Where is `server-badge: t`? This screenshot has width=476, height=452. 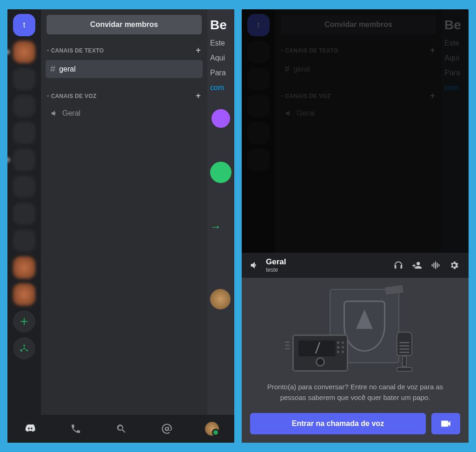 server-badge: t is located at coordinates (24, 25).